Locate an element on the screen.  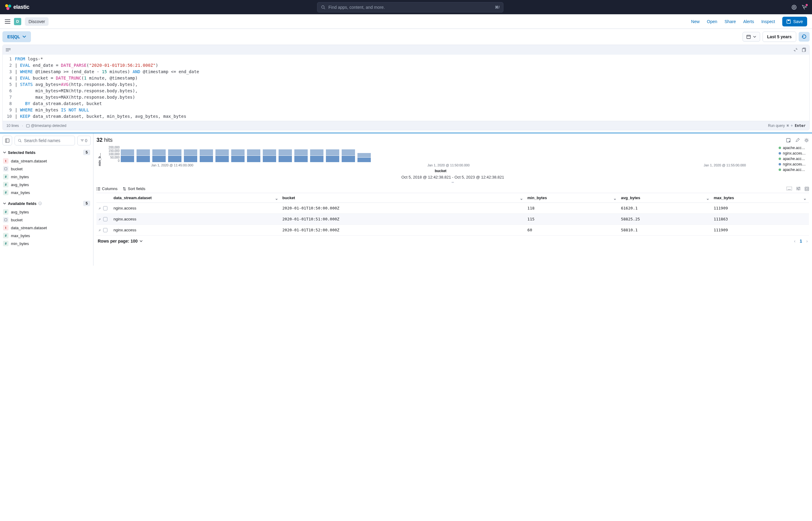
time-range-display: Last 5 years is located at coordinates (780, 37).